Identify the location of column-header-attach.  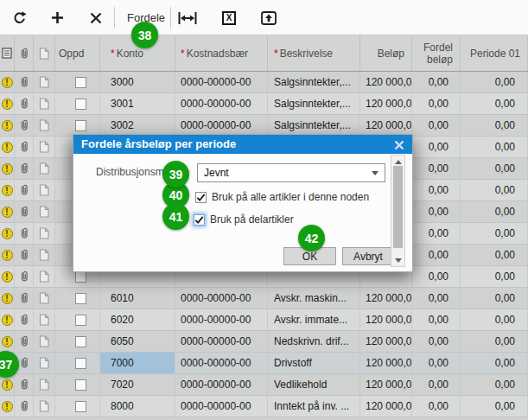
(24, 54).